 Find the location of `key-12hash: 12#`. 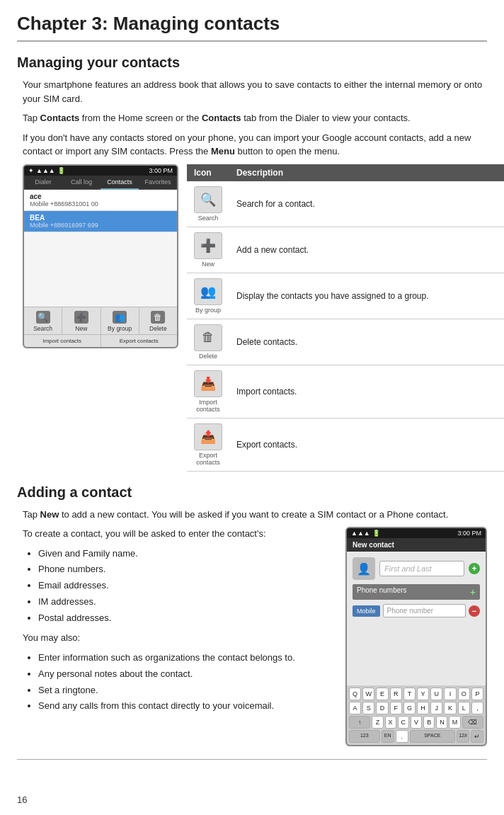

key-12hash: 12# is located at coordinates (463, 736).